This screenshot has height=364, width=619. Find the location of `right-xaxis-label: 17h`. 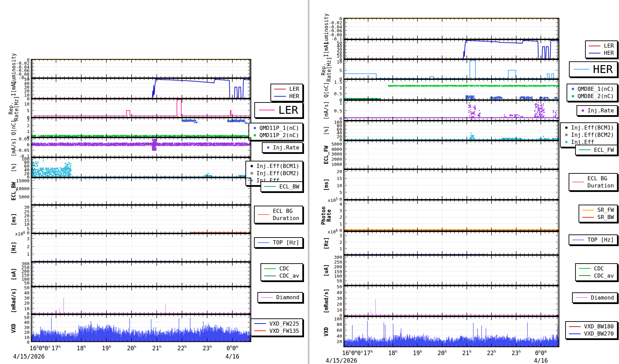

right-xaxis-label: 17h is located at coordinates (368, 352).